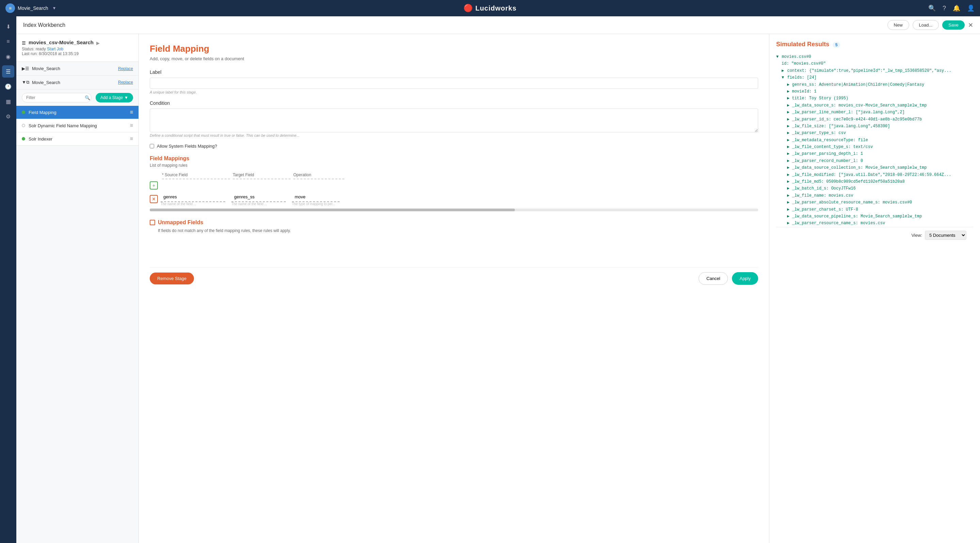 The width and height of the screenshot is (980, 543). What do you see at coordinates (785, 64) in the screenshot?
I see `tree-id-key: id:` at bounding box center [785, 64].